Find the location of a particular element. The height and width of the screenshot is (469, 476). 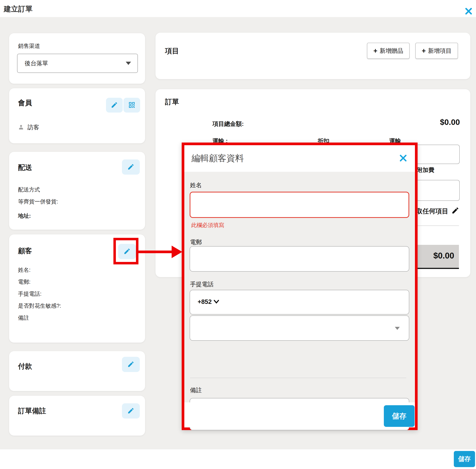

page-save-button: 儲存 is located at coordinates (464, 459).